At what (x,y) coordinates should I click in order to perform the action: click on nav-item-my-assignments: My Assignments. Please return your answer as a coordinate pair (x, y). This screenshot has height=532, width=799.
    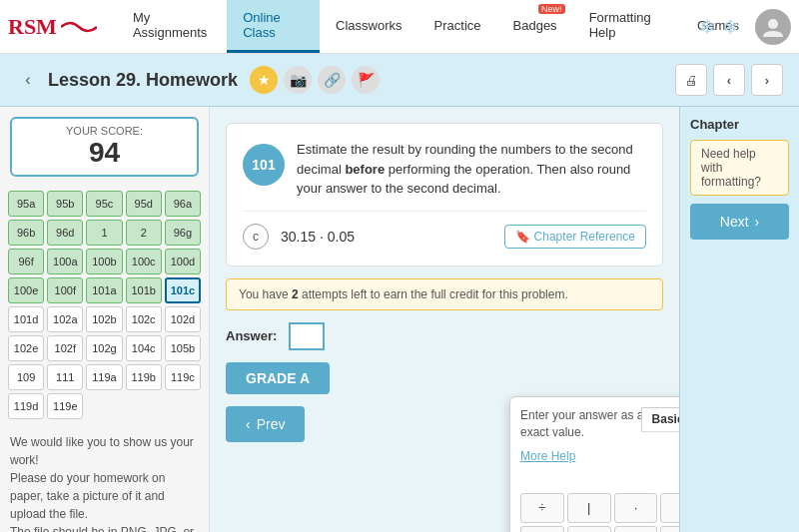
    Looking at the image, I should click on (172, 26).